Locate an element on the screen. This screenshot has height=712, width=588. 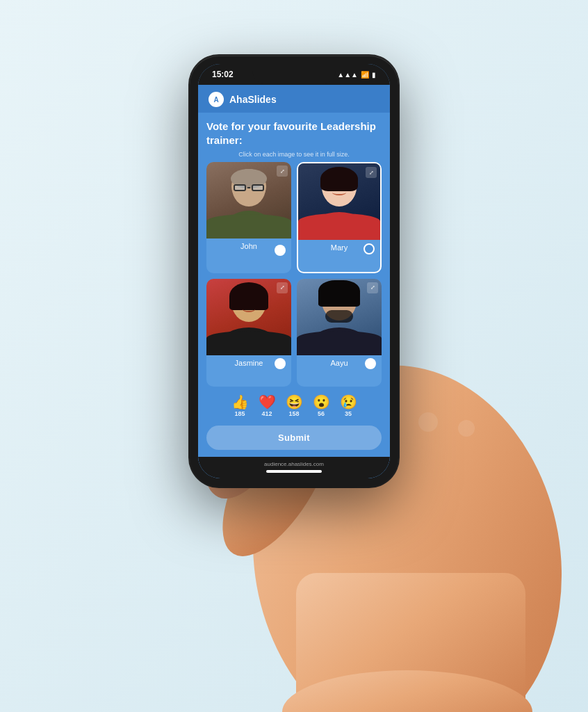
candidate-card-mary: ⤢ Mary is located at coordinates (339, 218).